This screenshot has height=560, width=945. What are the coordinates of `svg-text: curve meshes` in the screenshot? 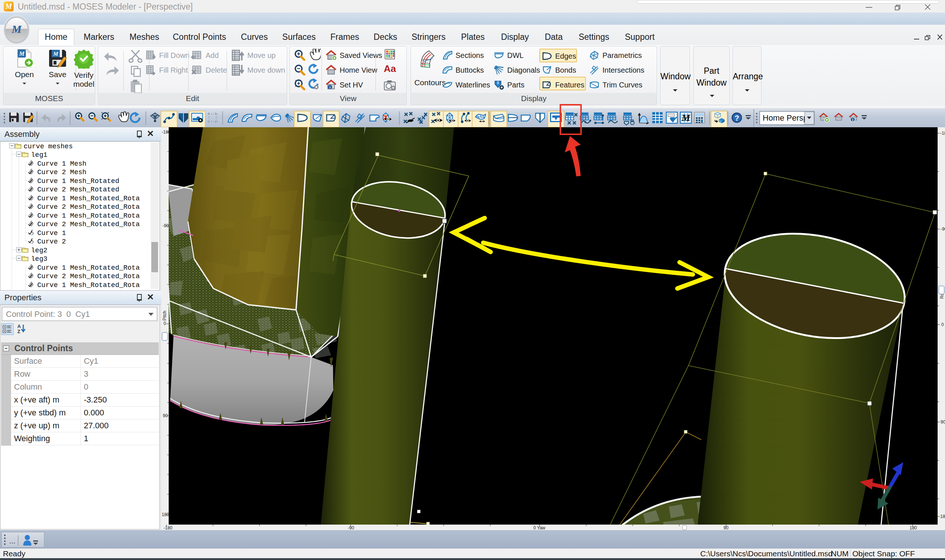 It's located at (48, 146).